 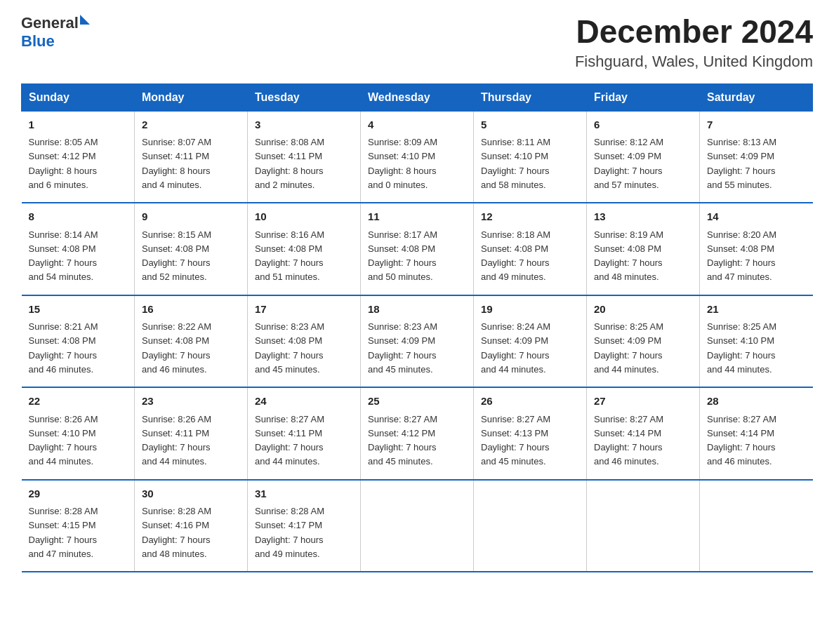 I want to click on calendar-cell: 22Sunrise: 8:26 AM Sunset: 4:10 PM Dayli…, so click(x=79, y=434).